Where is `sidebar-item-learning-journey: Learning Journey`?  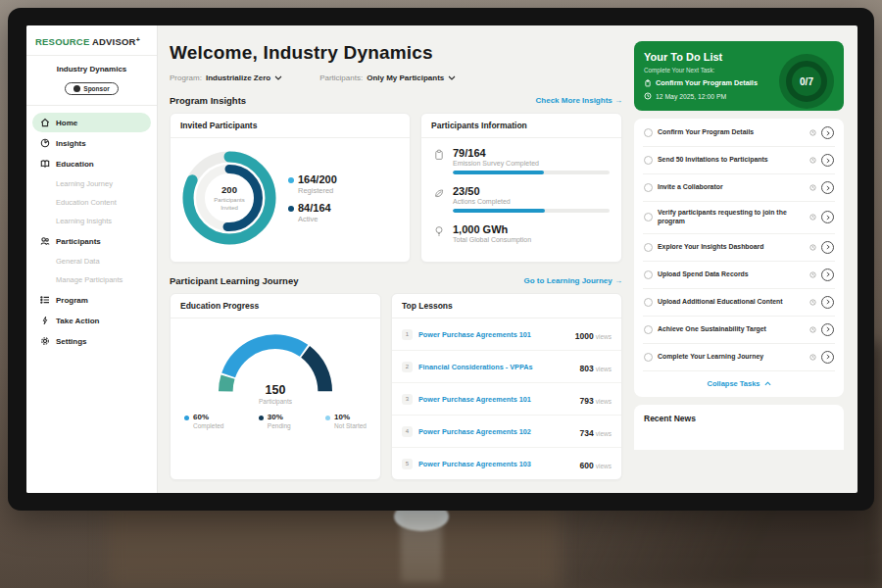
sidebar-item-learning-journey: Learning Journey is located at coordinates (92, 184).